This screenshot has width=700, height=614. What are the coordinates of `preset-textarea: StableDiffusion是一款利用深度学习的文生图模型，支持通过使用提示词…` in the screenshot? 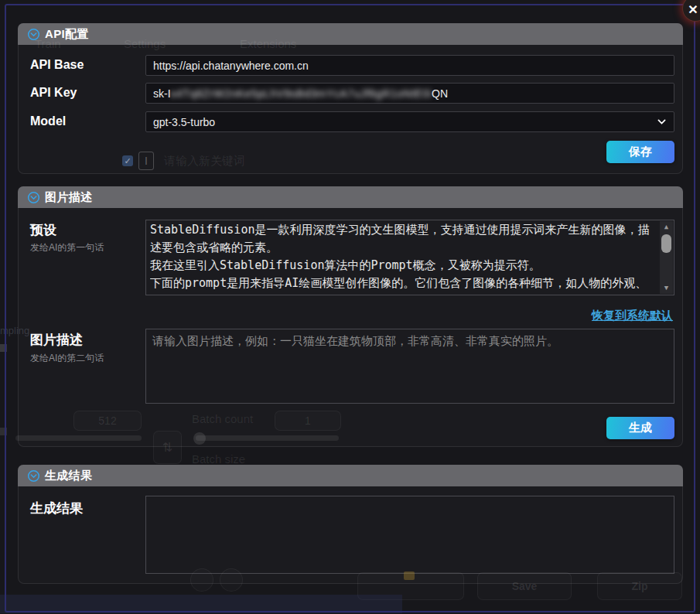 It's located at (410, 258).